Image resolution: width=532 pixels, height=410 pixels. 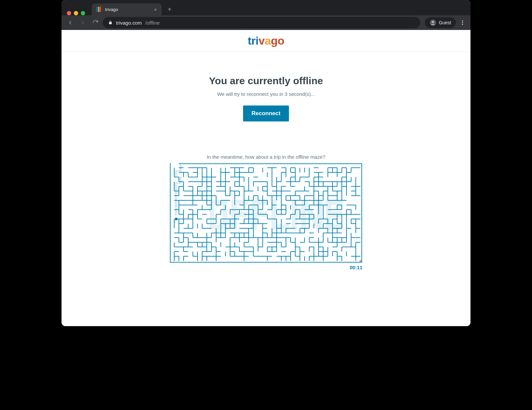 I want to click on window-zoom-icon, so click(x=83, y=13).